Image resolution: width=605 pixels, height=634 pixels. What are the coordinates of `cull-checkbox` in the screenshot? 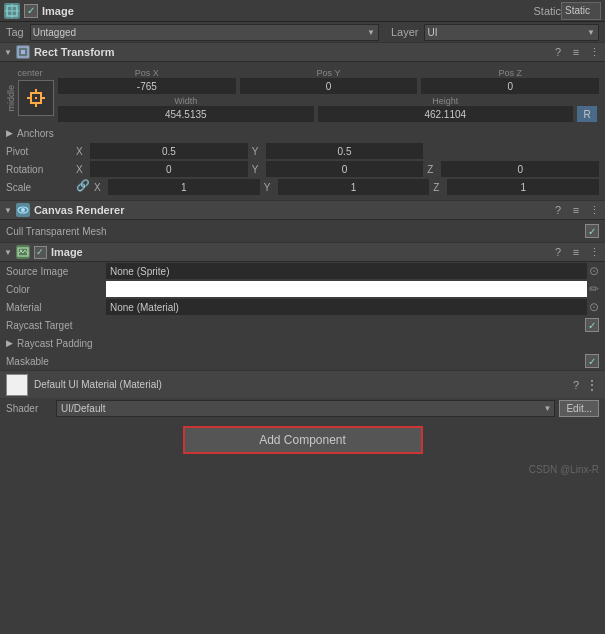 It's located at (592, 231).